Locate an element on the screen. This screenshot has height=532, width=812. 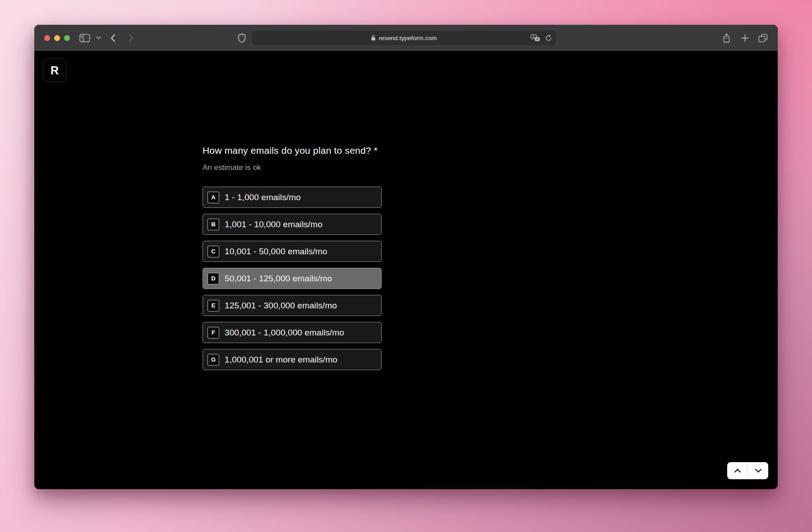
zoom-window-button is located at coordinates (67, 38).